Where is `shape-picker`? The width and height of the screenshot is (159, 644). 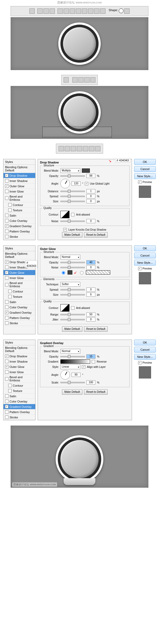
shape-picker is located at coordinates (121, 11).